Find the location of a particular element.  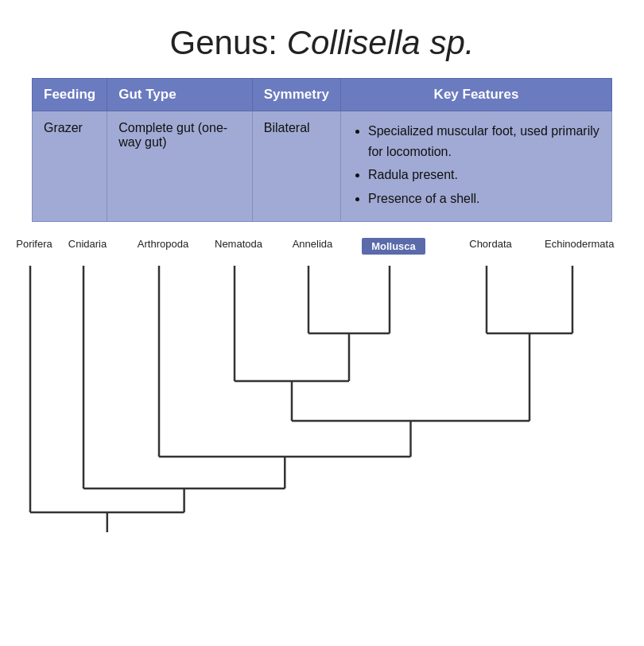

tree-label-annelida: Annelida is located at coordinates (312, 243).